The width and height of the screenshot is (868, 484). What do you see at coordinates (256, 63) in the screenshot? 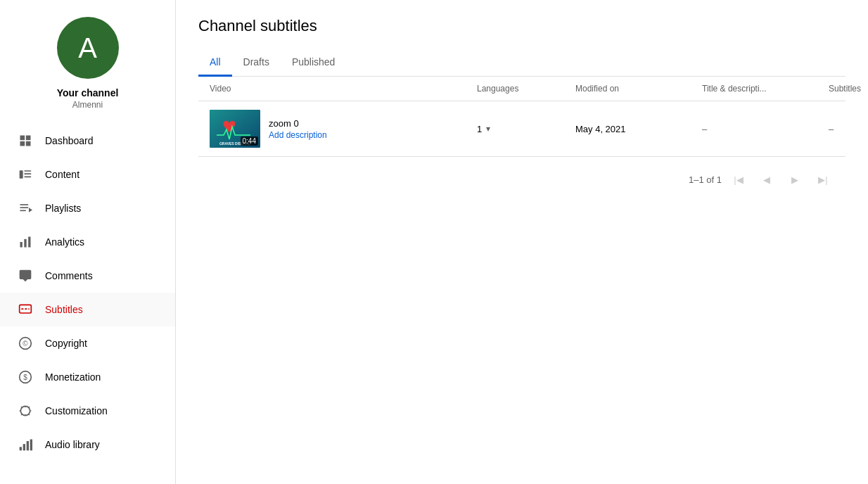
I see `tab-drafts: Drafts` at bounding box center [256, 63].